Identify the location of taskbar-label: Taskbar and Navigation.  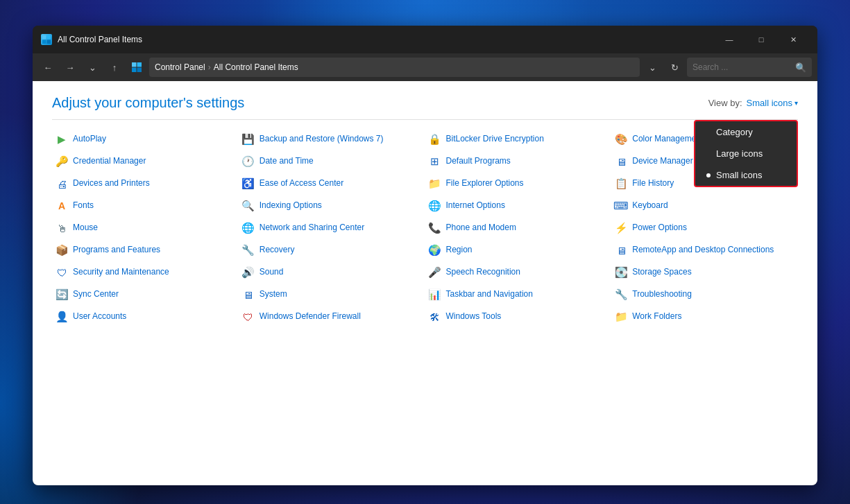
(490, 295).